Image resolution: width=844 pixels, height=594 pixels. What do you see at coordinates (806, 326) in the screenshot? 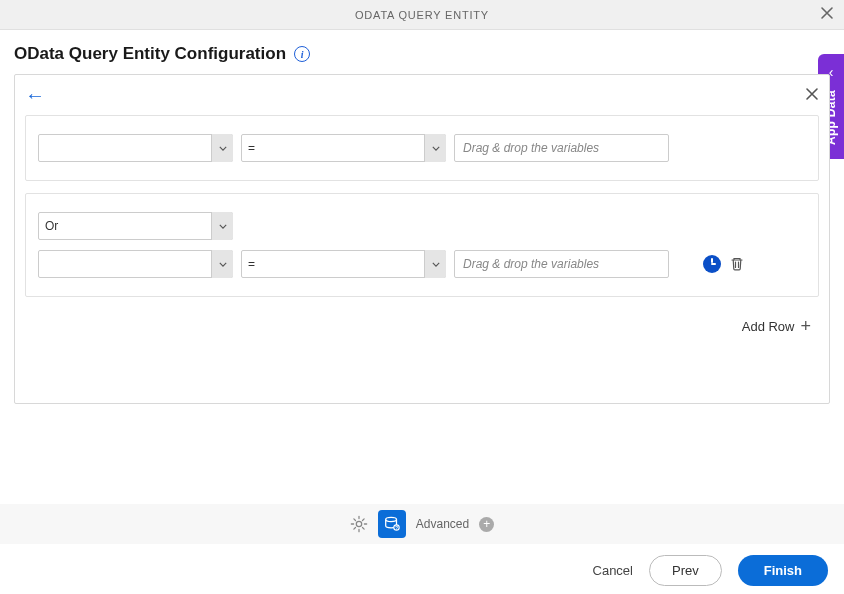
I see `plus-icon: +` at bounding box center [806, 326].